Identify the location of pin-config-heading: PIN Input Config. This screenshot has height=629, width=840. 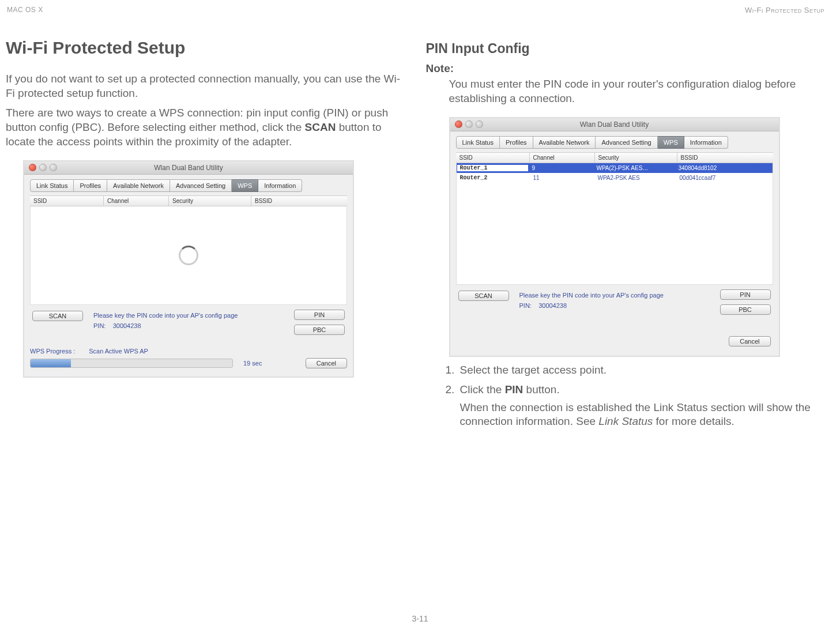
(626, 48).